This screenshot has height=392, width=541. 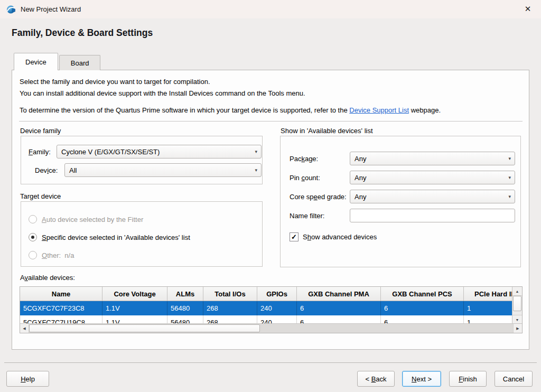 What do you see at coordinates (184, 110) in the screenshot?
I see `support-line-prefix: To determine the version of the Quartus …` at bounding box center [184, 110].